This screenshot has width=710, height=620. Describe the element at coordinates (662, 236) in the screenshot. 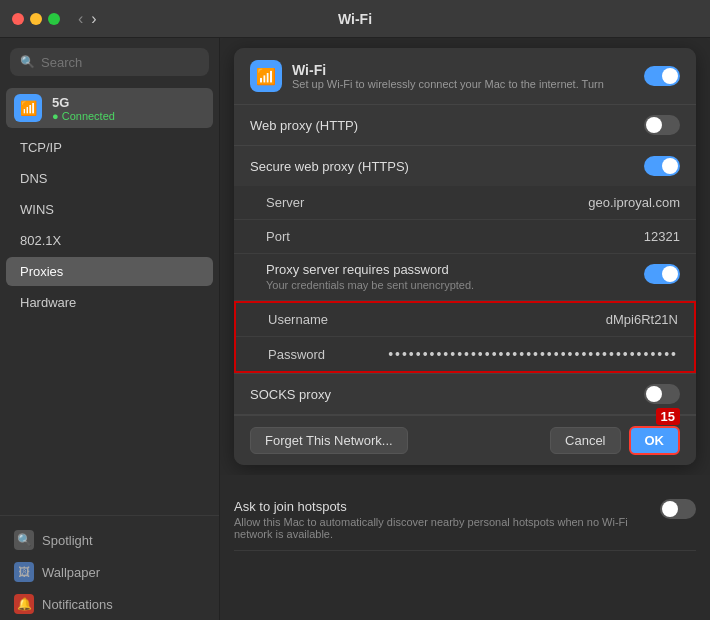

I see `port-value: 12321` at that location.